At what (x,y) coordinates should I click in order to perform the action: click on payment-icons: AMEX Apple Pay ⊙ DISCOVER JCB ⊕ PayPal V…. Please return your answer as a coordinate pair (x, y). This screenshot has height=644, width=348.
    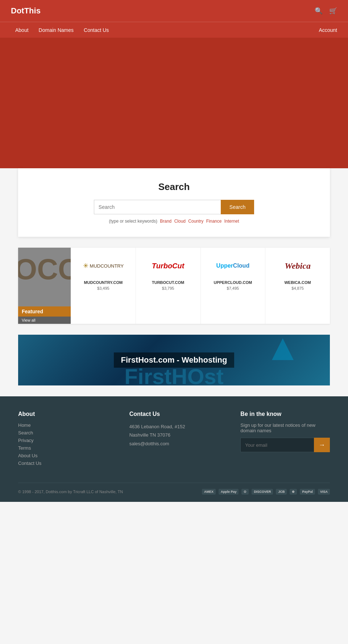
    Looking at the image, I should click on (266, 492).